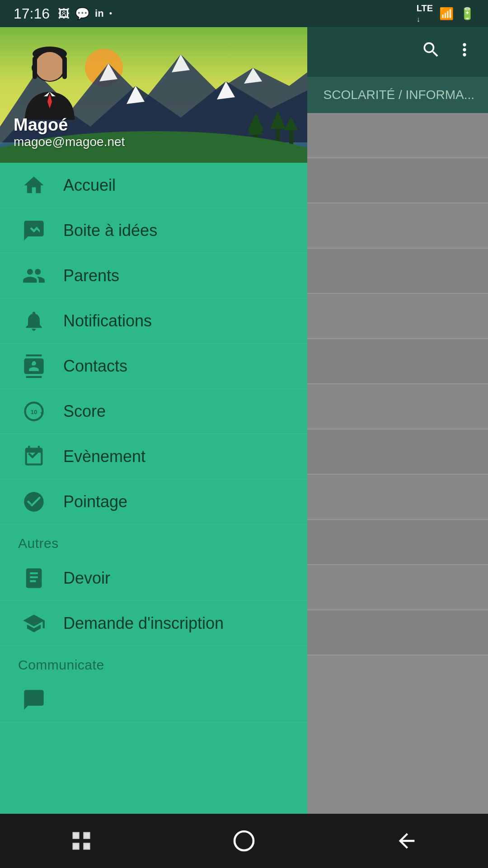 The height and width of the screenshot is (868, 488). I want to click on search-icon, so click(431, 52).